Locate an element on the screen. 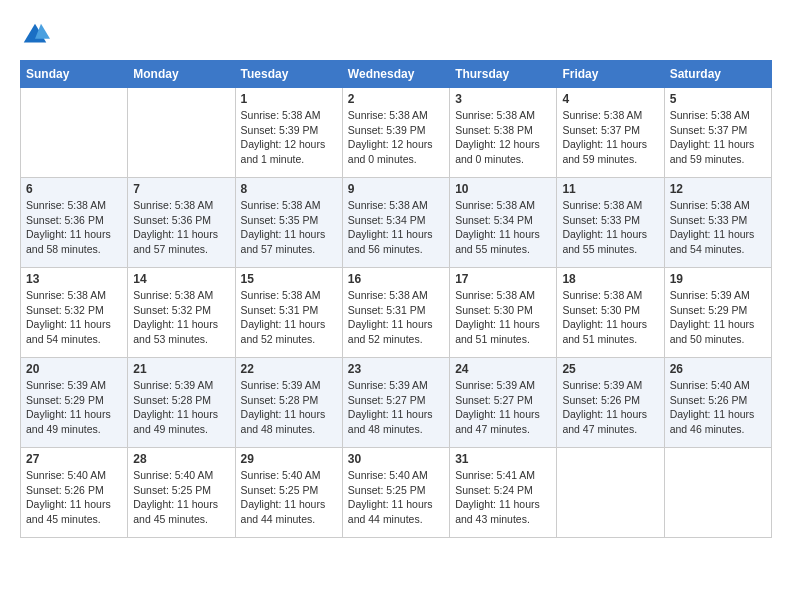 This screenshot has height=612, width=792. logo is located at coordinates (37, 35).